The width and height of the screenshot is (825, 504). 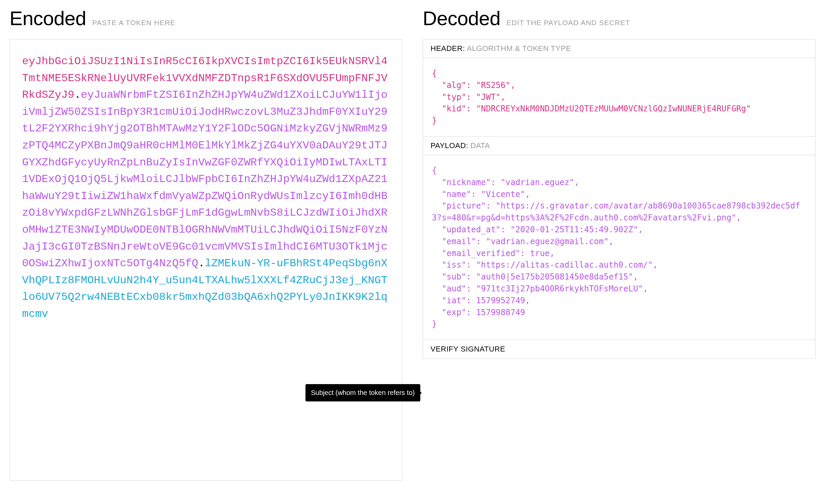 I want to click on decoded-subtitle: EDIT THE PAYLOAD AND SECRET, so click(x=568, y=23).